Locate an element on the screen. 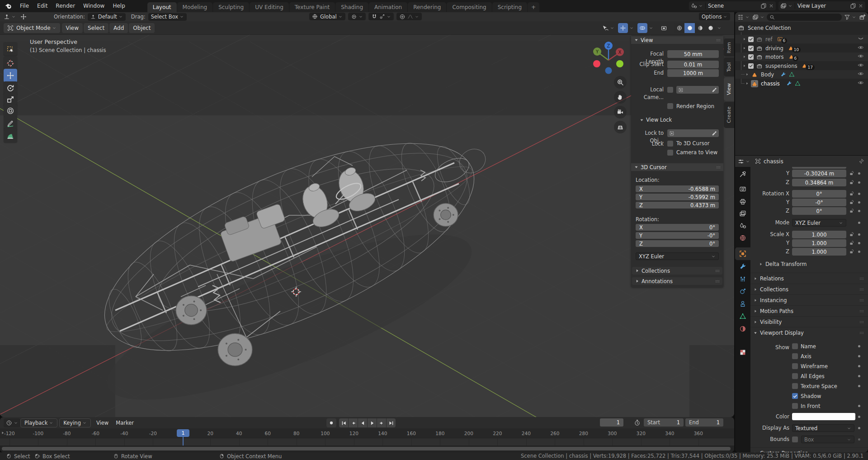 The height and width of the screenshot is (460, 868). gizmos-toggle is located at coordinates (626, 28).